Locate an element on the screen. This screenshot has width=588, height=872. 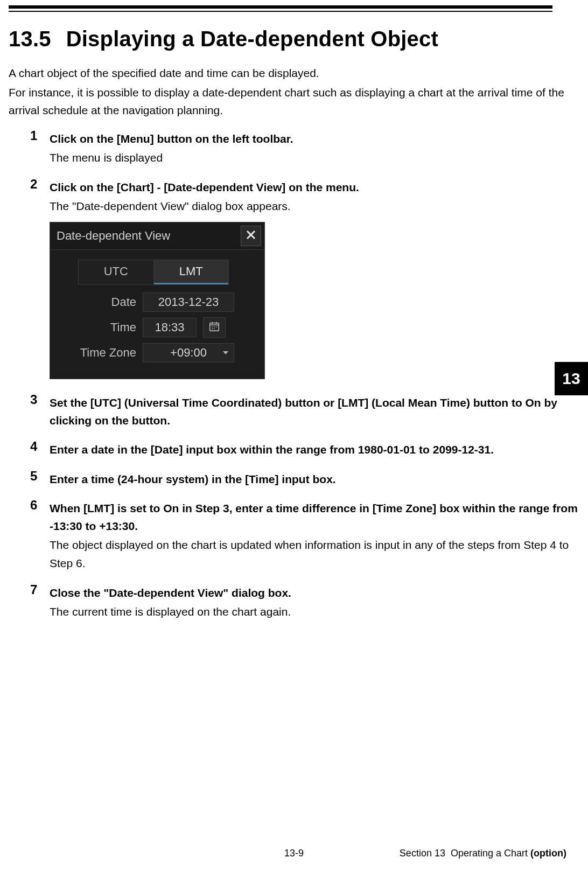
step-body: The current time is displayed on the cha… is located at coordinates (314, 612).